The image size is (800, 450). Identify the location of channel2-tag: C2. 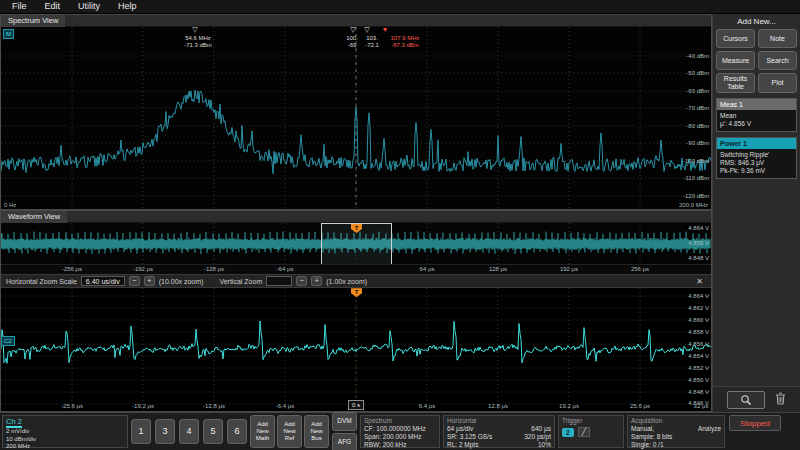
(8, 341).